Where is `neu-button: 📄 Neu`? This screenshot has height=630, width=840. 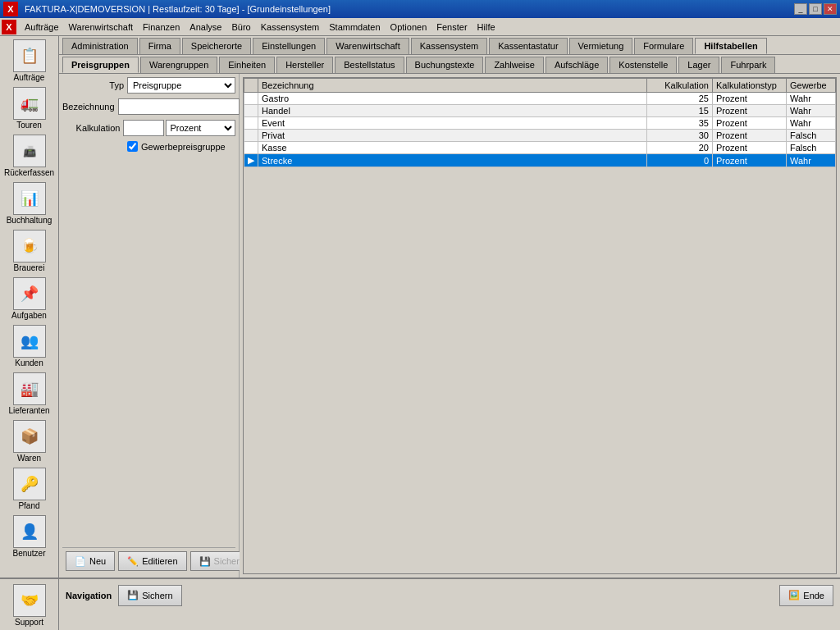
neu-button: 📄 Neu is located at coordinates (90, 561).